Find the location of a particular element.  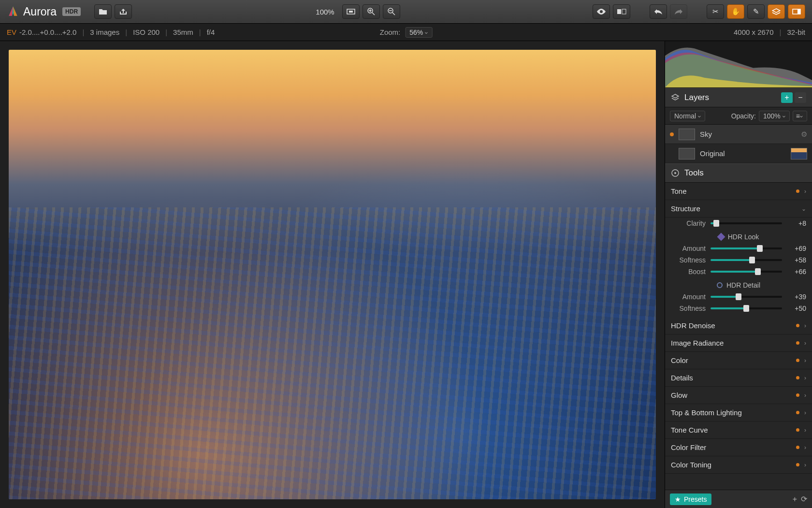

hdr-look-header: HDR Look is located at coordinates (739, 236).